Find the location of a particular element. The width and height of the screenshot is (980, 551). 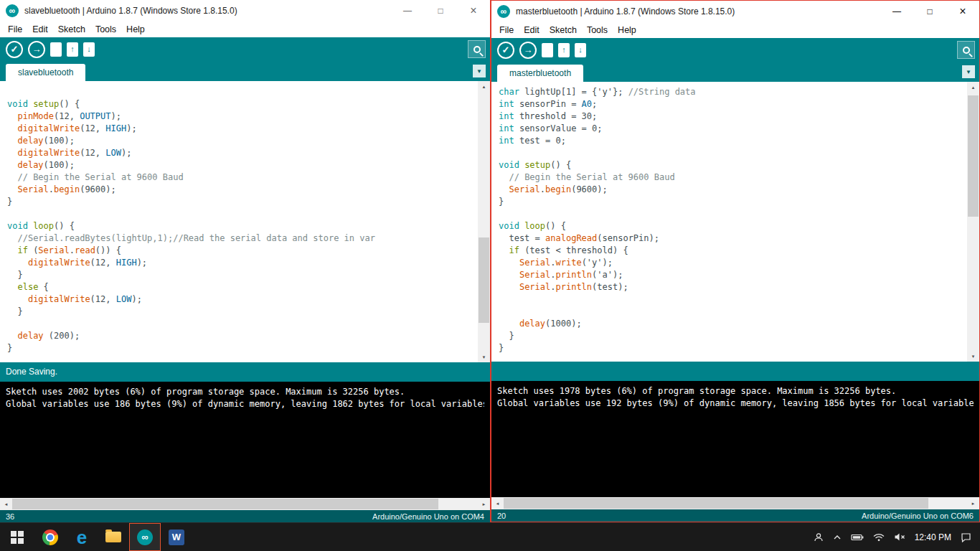

window-title: slavebluetooth | Arduino 1.8.7 (Windows … is located at coordinates (131, 11).